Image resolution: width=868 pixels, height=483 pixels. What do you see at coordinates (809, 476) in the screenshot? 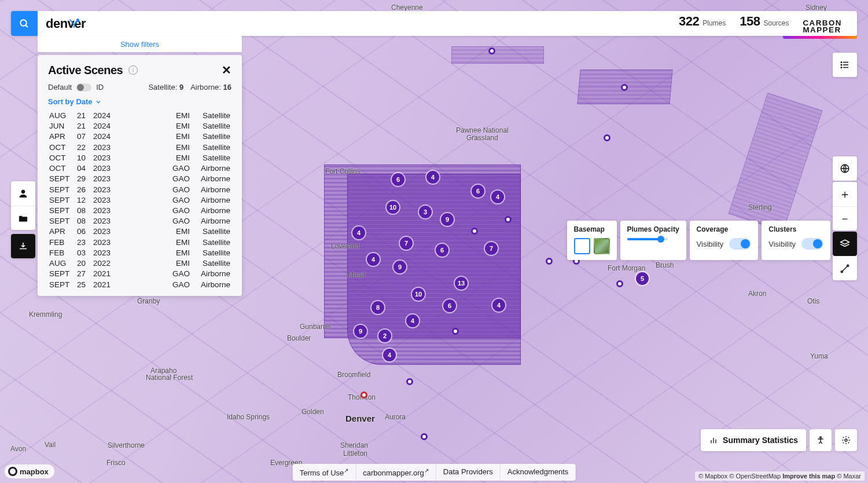
I see `attrib-improve: Improve this map` at bounding box center [809, 476].